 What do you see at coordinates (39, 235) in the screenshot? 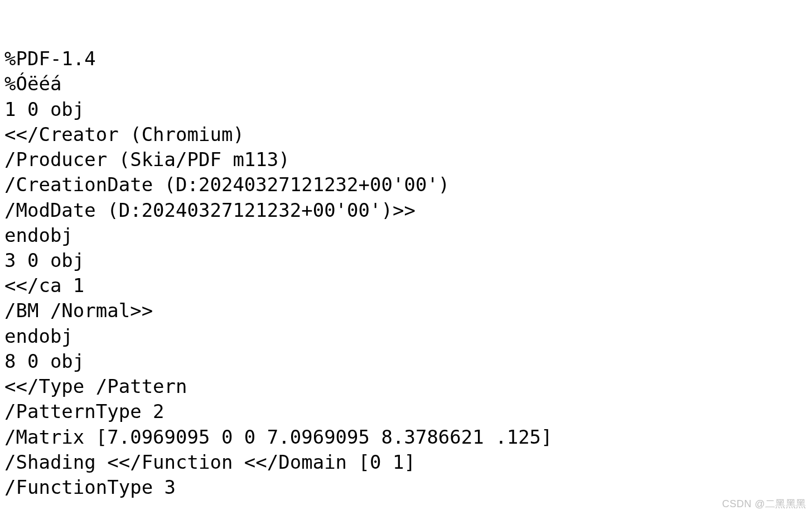
I see `line-endobj-1: endobj` at bounding box center [39, 235].